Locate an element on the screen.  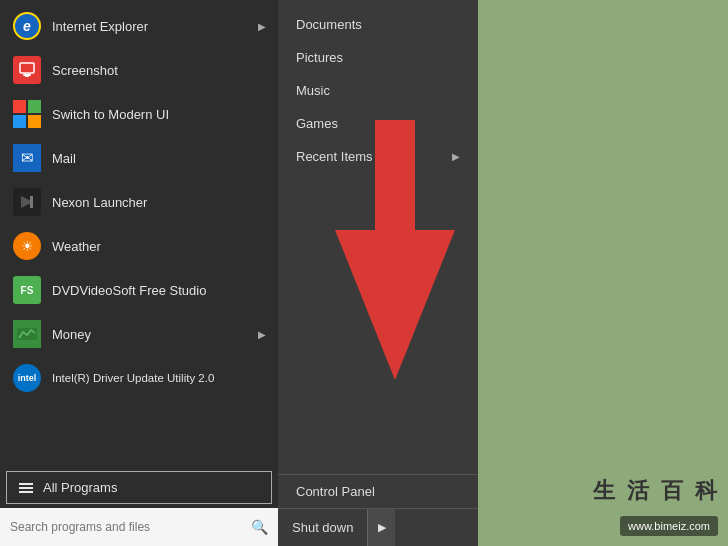
shutdown-label: Shut down is located at coordinates (322, 528).